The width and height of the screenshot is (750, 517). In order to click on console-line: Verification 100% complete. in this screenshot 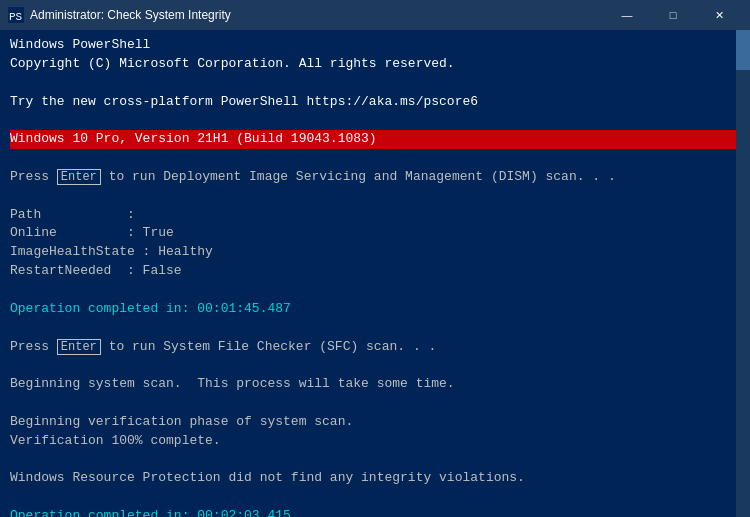, I will do `click(375, 442)`.